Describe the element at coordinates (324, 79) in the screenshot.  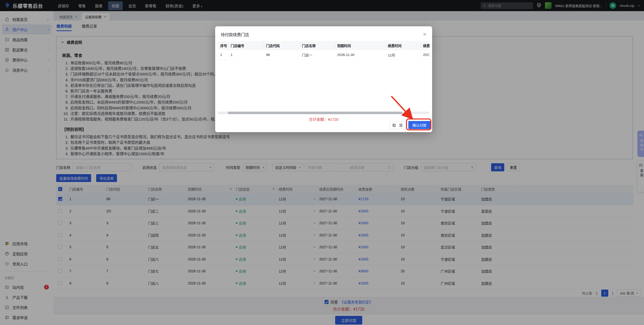
I see `pending-payment-modal: 待付款续费门店 ✕ 序号门店编号门店代码门店名称到期时间续费时间续费后到期时间 …` at that location.